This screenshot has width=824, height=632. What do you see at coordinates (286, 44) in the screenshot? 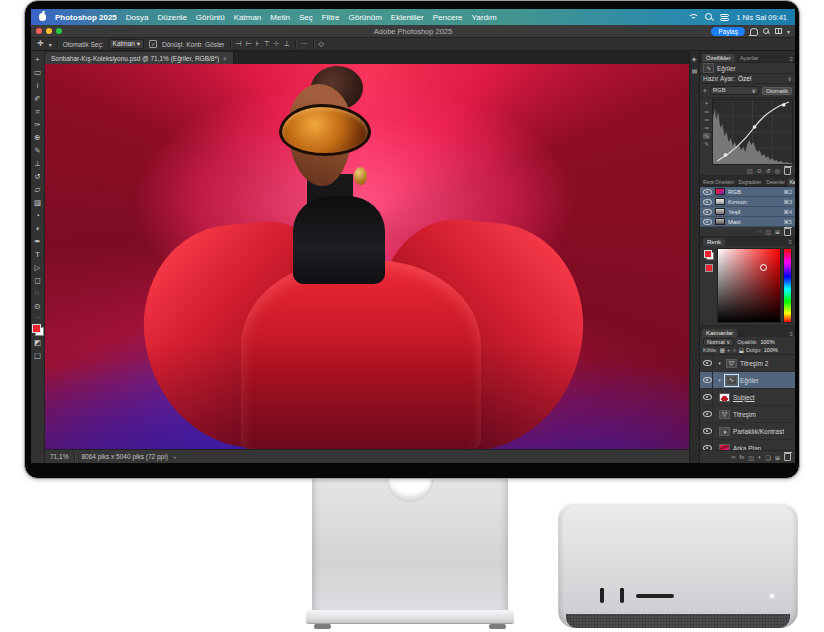
I see `align-bottom-edges-icon: ⊥` at bounding box center [286, 44].